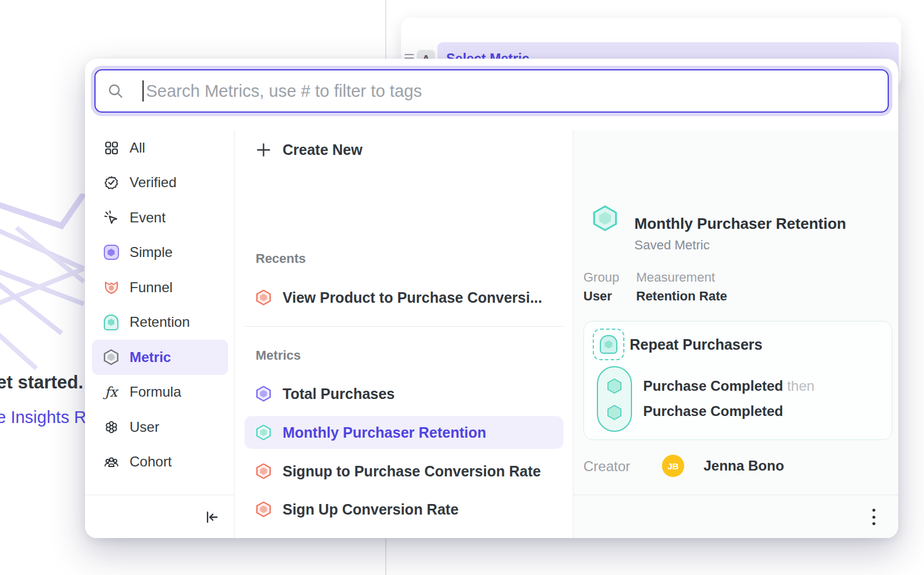 This screenshot has height=575, width=924. I want to click on sidebar-item-label: User, so click(144, 427).